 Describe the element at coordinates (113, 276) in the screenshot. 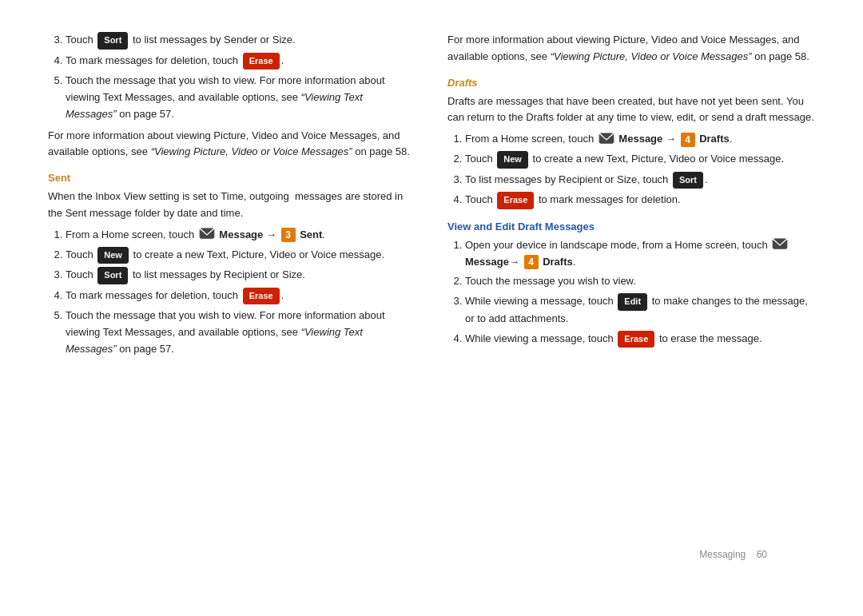

I see `sort-button-2: Sort` at that location.